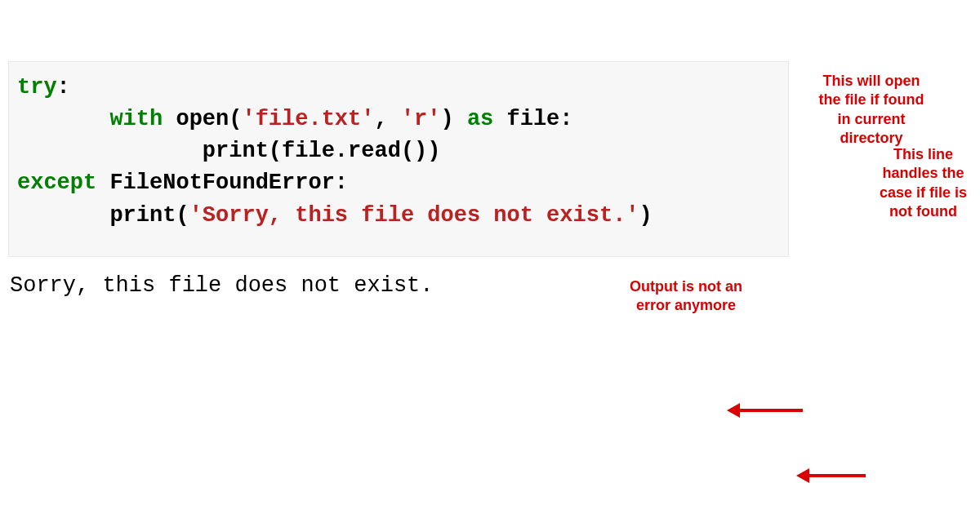 The image size is (980, 514). I want to click on annotation-output: Output is not an error anymore, so click(686, 297).